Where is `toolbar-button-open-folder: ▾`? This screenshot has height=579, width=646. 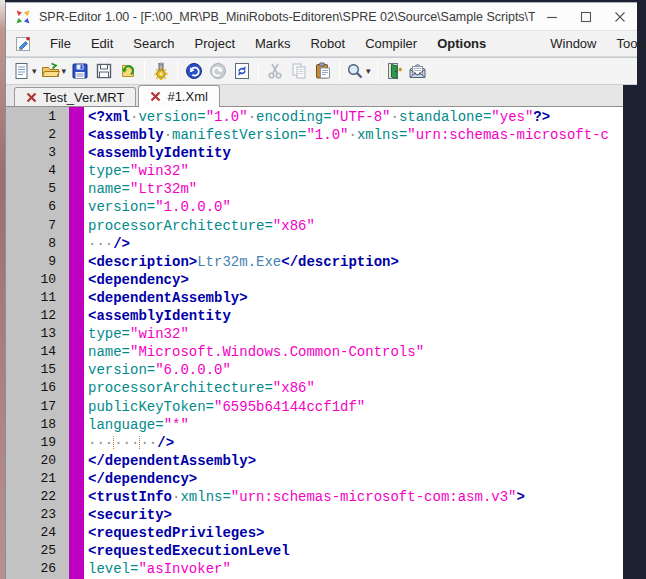 toolbar-button-open-folder: ▾ is located at coordinates (54, 71).